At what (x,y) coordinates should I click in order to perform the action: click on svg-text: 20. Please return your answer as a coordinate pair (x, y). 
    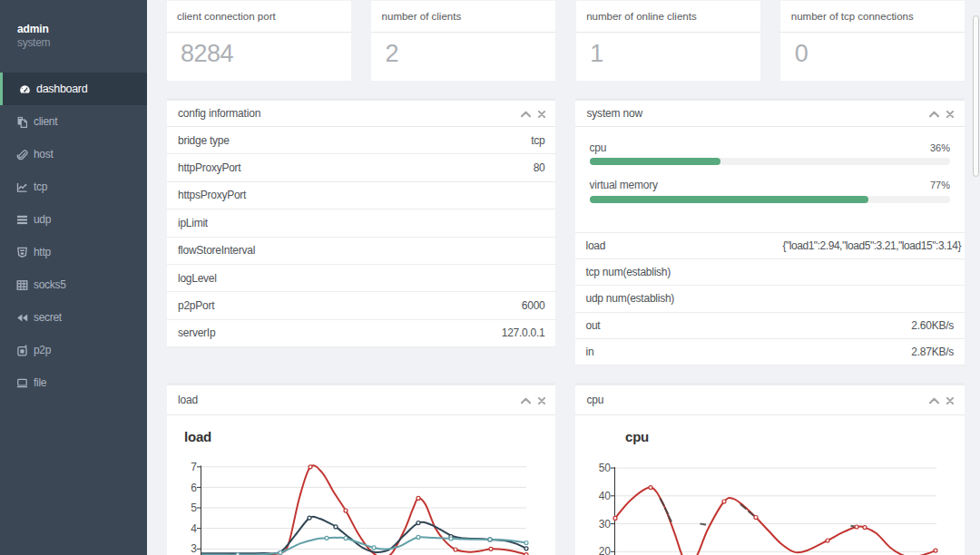
    Looking at the image, I should click on (605, 550).